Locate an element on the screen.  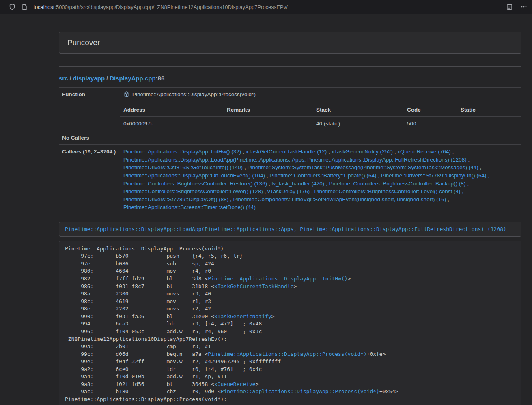
callee-link: Pinetime::Drivers::St7789::DisplayOff() … is located at coordinates (176, 200).